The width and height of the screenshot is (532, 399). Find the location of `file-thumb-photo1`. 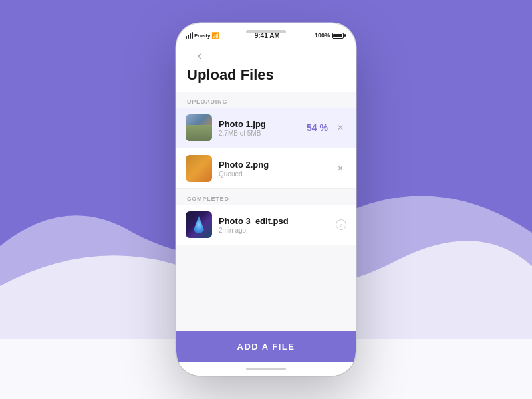

file-thumb-photo1 is located at coordinates (199, 128).